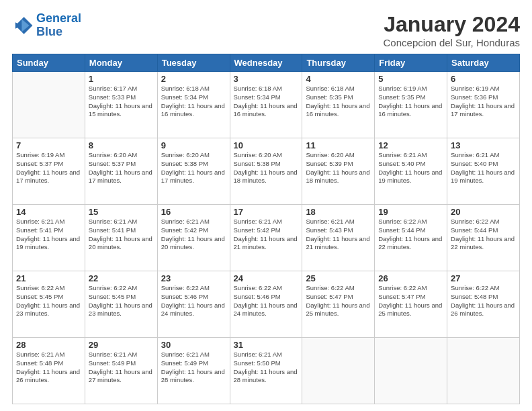  Describe the element at coordinates (193, 79) in the screenshot. I see `day-number: 2` at that location.